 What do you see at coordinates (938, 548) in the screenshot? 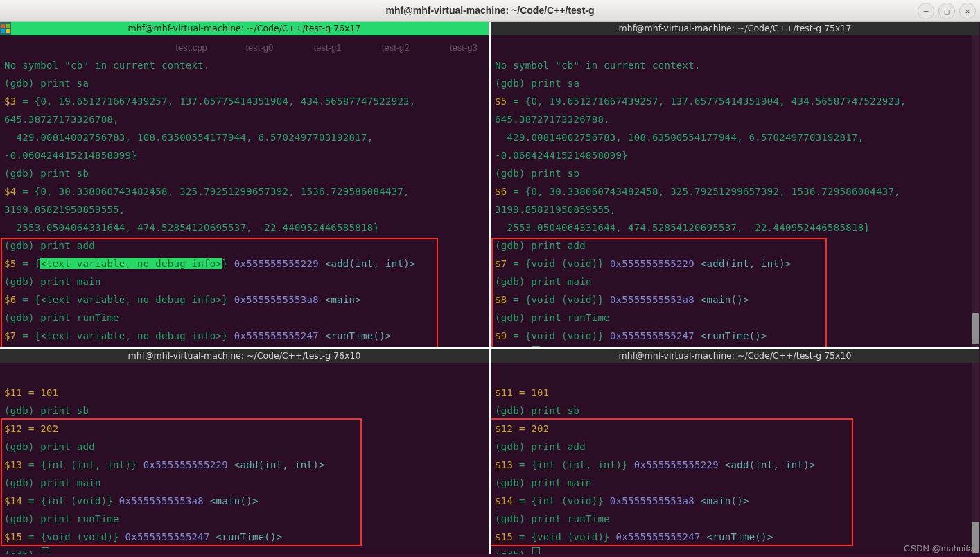
I see `watermark: CSDN @mahuifa` at bounding box center [938, 548].